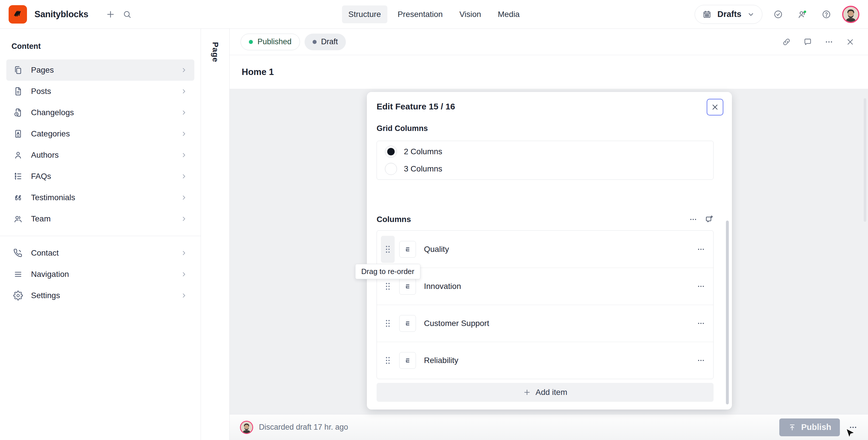 The height and width of the screenshot is (440, 868). Describe the element at coordinates (786, 42) in the screenshot. I see `link-icon` at that location.